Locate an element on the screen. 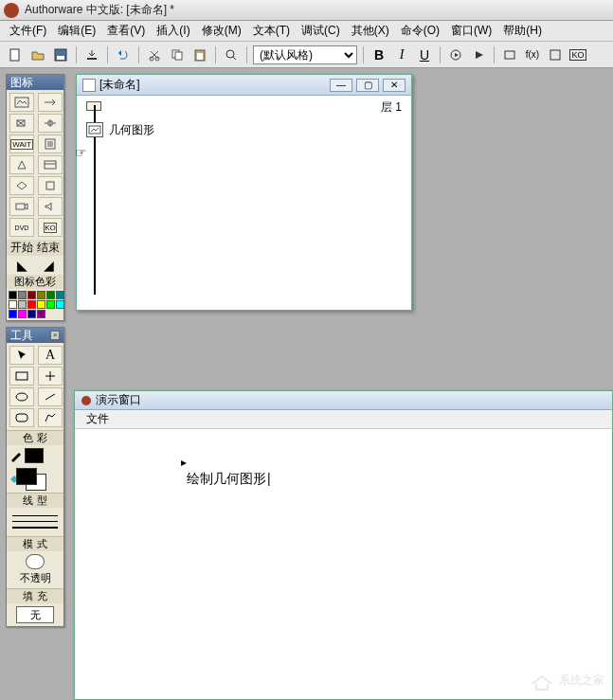 Image resolution: width=613 pixels, height=700 pixels. line-style-picker is located at coordinates (35, 522).